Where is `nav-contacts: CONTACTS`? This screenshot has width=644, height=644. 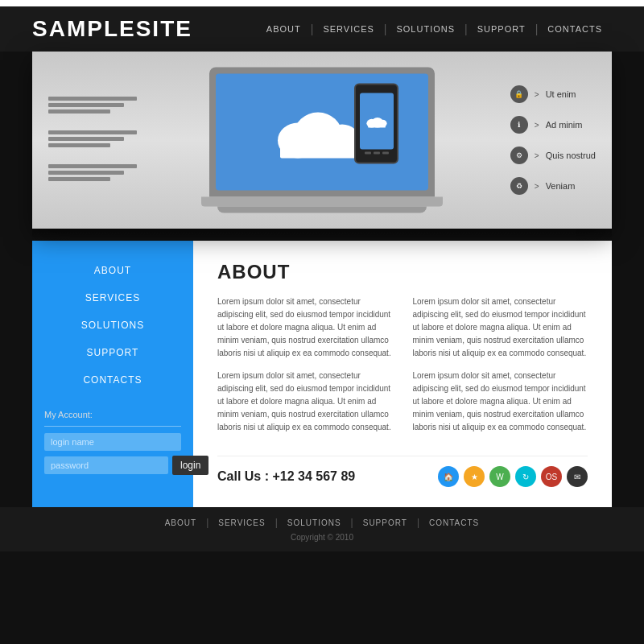
nav-contacts: CONTACTS is located at coordinates (575, 29).